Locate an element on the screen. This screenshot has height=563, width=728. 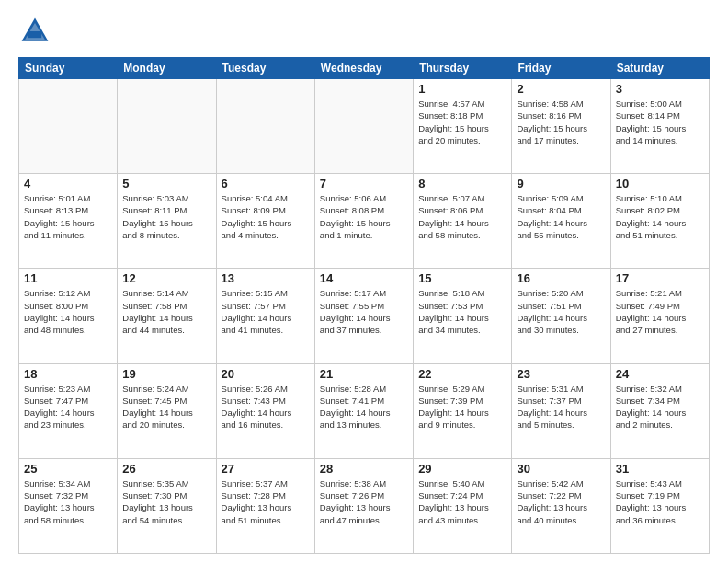
day-info: Sunrise: 5:34 AM Sunset: 7:32 PM Dayligh… is located at coordinates (68, 502).